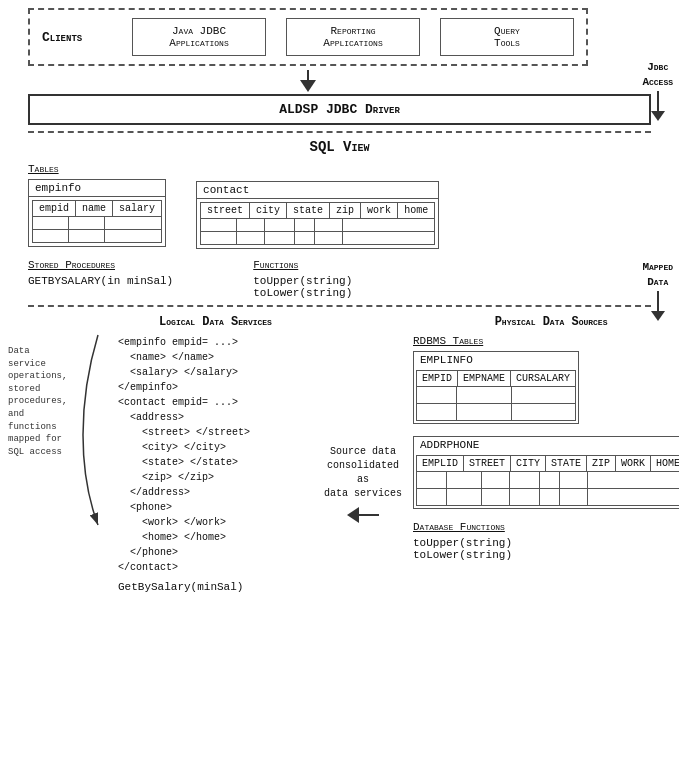 The height and width of the screenshot is (768, 679). I want to click on rdbms-label: RDBMS Tables, so click(546, 341).